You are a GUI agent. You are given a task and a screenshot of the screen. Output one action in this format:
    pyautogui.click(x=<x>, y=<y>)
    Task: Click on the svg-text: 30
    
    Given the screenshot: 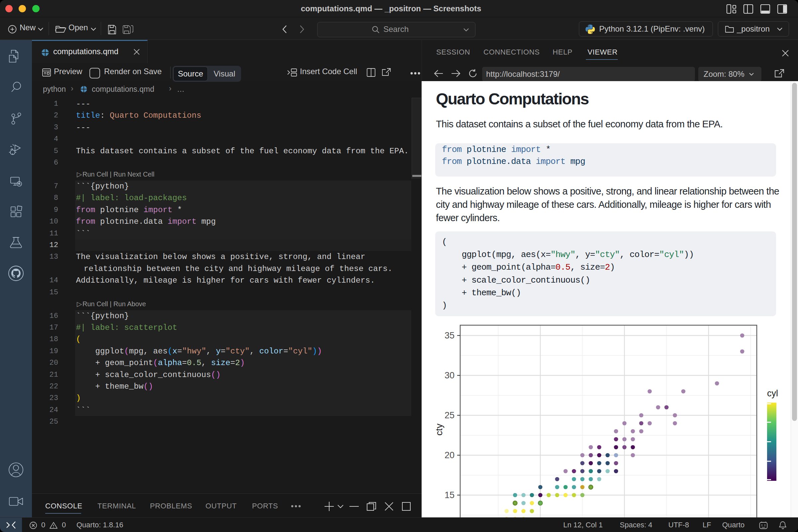 What is the action you would take?
    pyautogui.click(x=450, y=375)
    